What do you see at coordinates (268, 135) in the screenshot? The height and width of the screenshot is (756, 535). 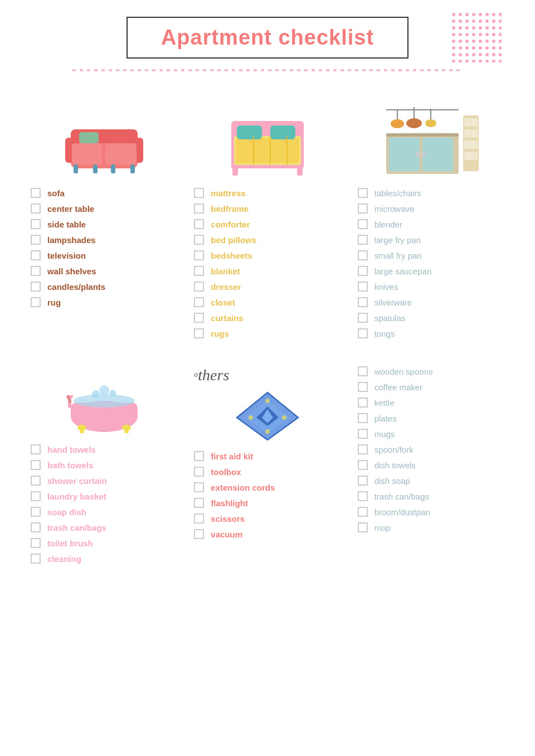 I see `bed-illustration` at bounding box center [268, 135].